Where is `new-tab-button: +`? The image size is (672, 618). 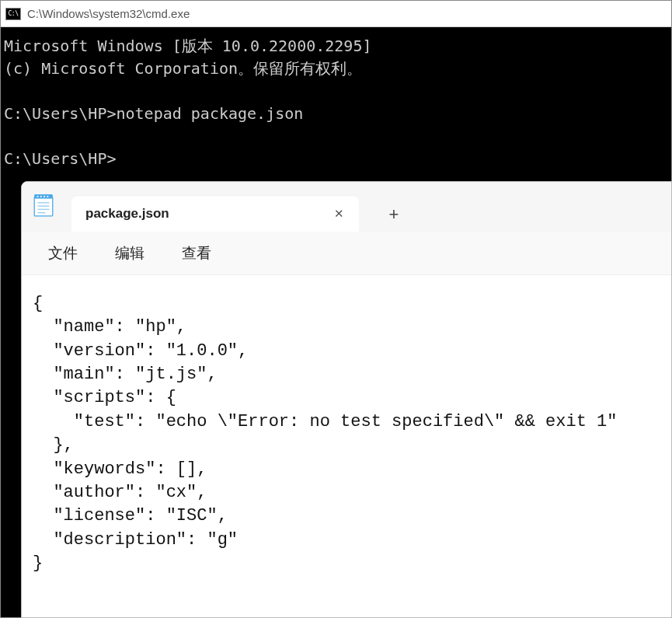 new-tab-button: + is located at coordinates (394, 215).